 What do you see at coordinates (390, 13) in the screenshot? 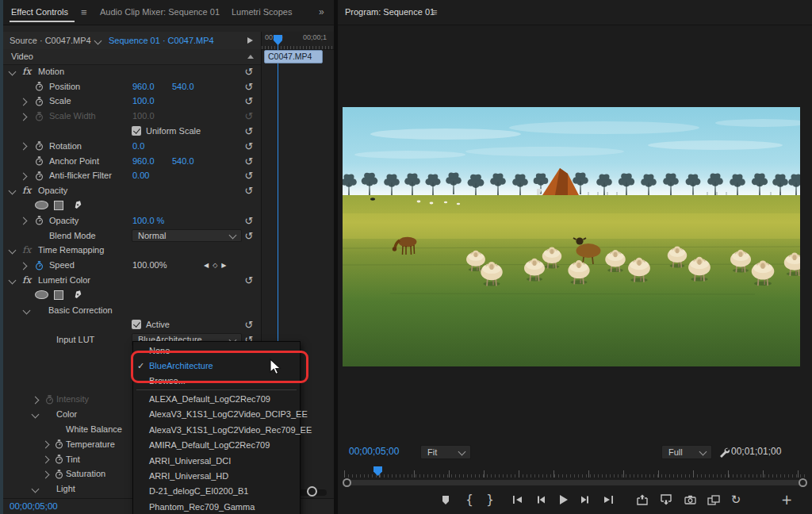
I see `tab-program: Program: Sequence 01` at bounding box center [390, 13].